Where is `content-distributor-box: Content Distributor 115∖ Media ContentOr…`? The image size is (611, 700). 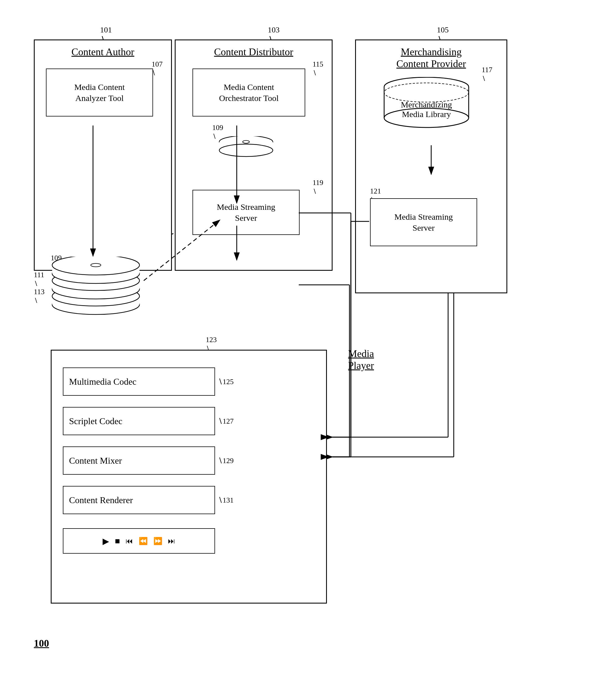
content-distributor-box: Content Distributor 115∖ Media ContentOr… is located at coordinates (254, 155).